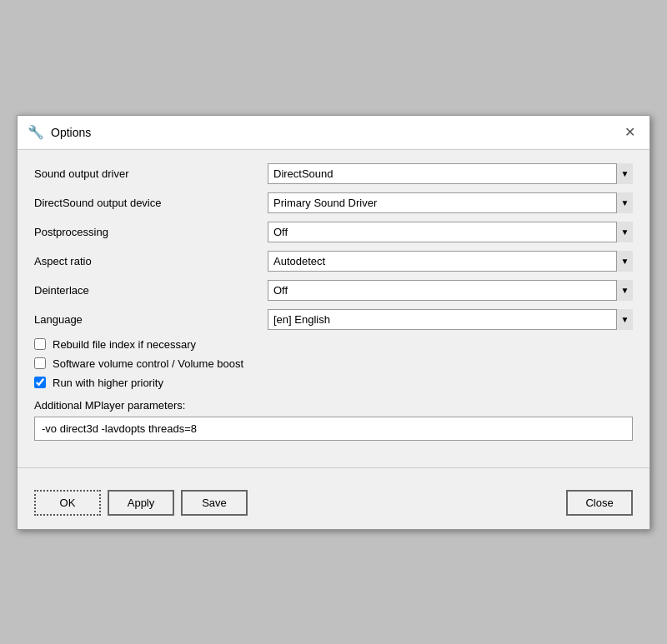  Describe the element at coordinates (450, 262) in the screenshot. I see `aspect-ratio-select: Autodetect 4:3 16:9 16:10` at that location.